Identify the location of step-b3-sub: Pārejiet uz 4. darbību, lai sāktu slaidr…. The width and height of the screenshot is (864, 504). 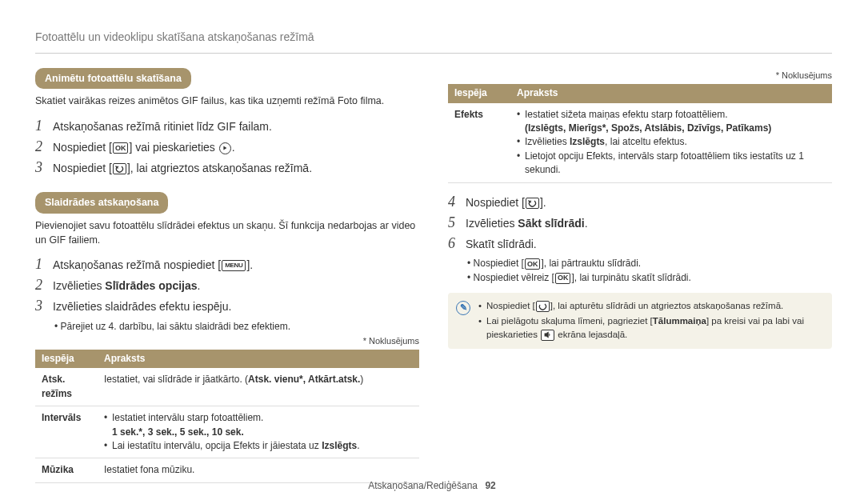
(235, 326).